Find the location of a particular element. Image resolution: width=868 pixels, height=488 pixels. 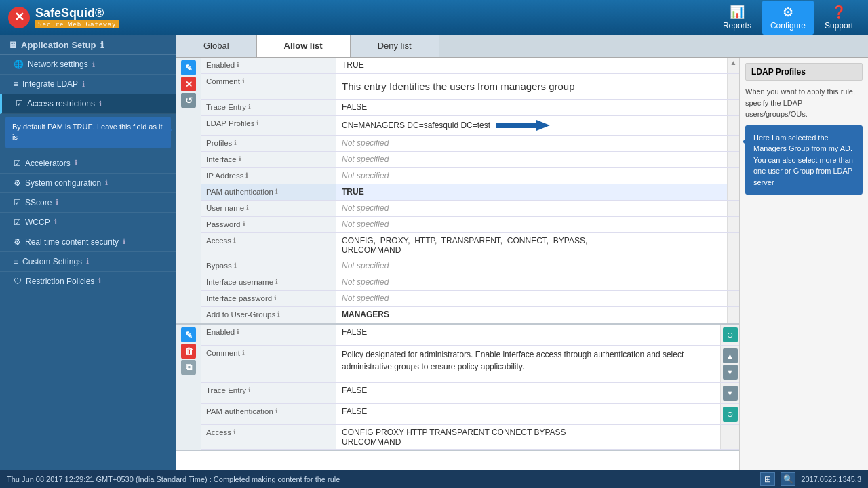

custom-icon: ≡ is located at coordinates (16, 262).